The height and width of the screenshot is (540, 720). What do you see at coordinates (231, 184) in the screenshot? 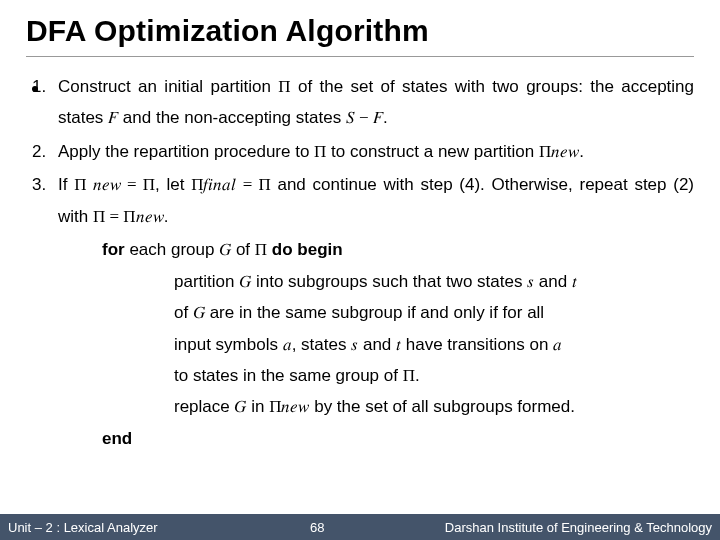
I see `math-symbol: Π𝑓𝑖𝑛𝑎𝑙 = Π` at bounding box center [231, 184].